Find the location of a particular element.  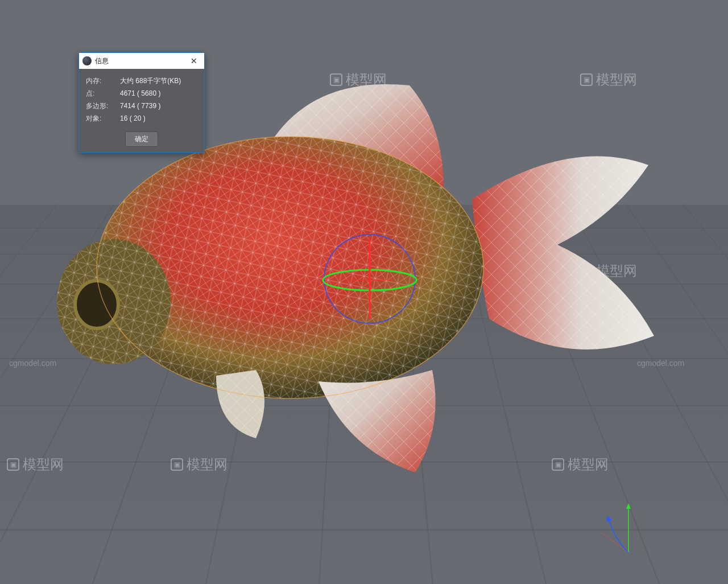

close-icon: ✕ is located at coordinates (194, 61).